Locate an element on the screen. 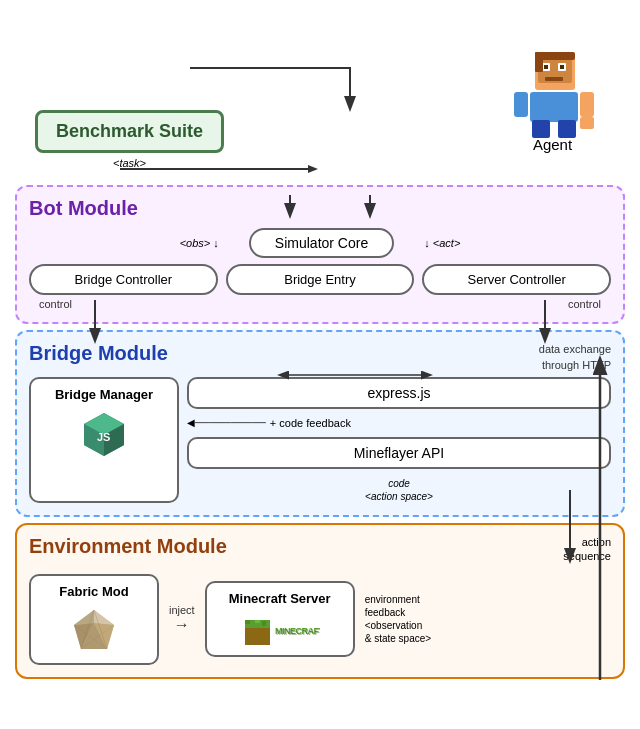 This screenshot has width=640, height=729. minecraft-logo: MINECRAFT MINECRAFT is located at coordinates (280, 630).